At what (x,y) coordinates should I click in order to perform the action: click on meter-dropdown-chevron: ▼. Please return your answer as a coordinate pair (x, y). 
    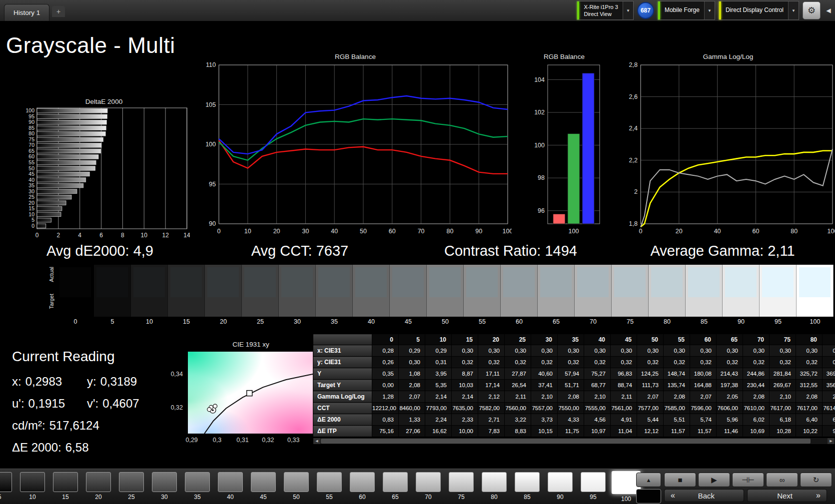
    Looking at the image, I should click on (628, 10).